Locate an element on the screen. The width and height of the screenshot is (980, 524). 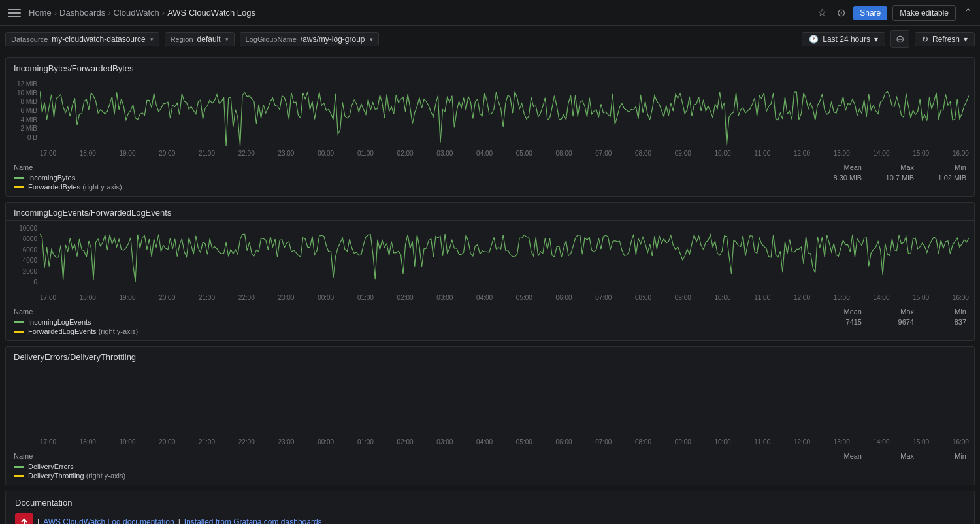
share-button: Share is located at coordinates (870, 13).